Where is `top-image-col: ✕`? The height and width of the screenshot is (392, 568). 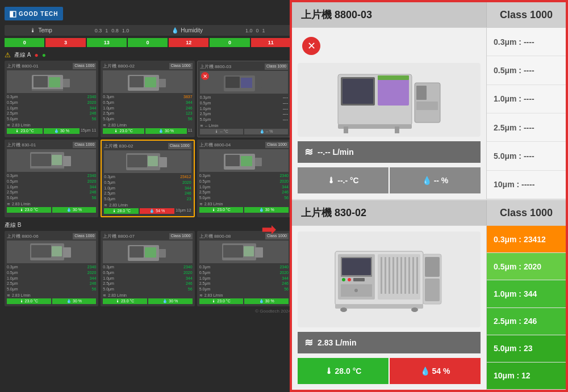 top-image-col: ✕ is located at coordinates (389, 113).